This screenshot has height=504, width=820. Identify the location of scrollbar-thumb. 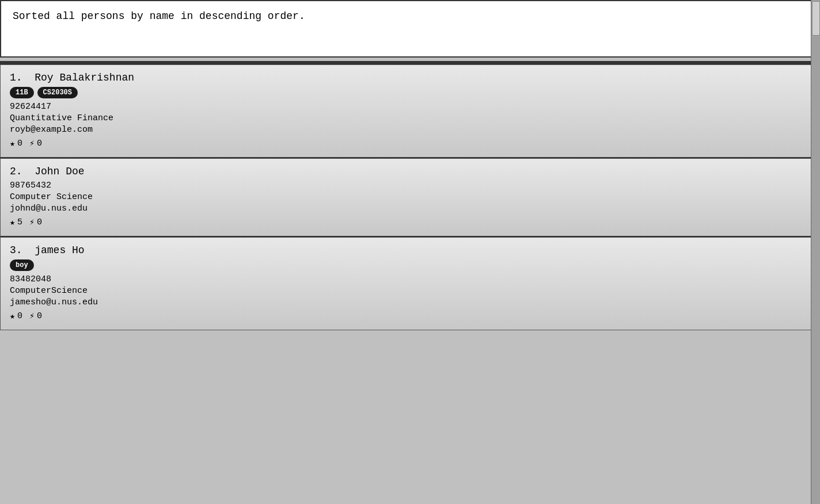
(816, 18).